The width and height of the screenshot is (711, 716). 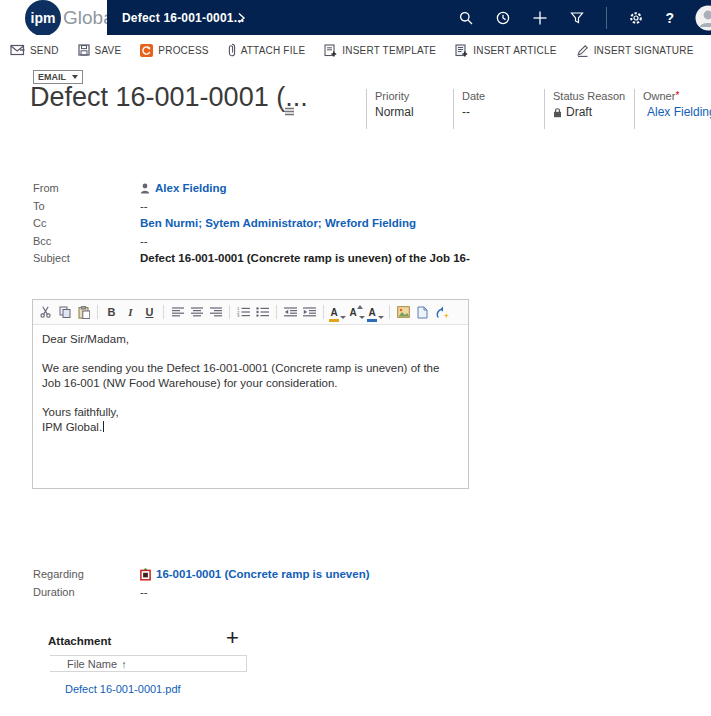 What do you see at coordinates (677, 96) in the screenshot?
I see `required-indicator: *` at bounding box center [677, 96].